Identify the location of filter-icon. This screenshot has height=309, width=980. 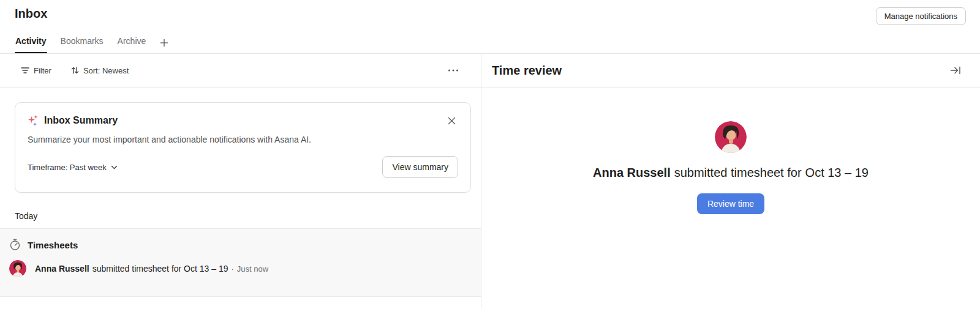
(25, 70).